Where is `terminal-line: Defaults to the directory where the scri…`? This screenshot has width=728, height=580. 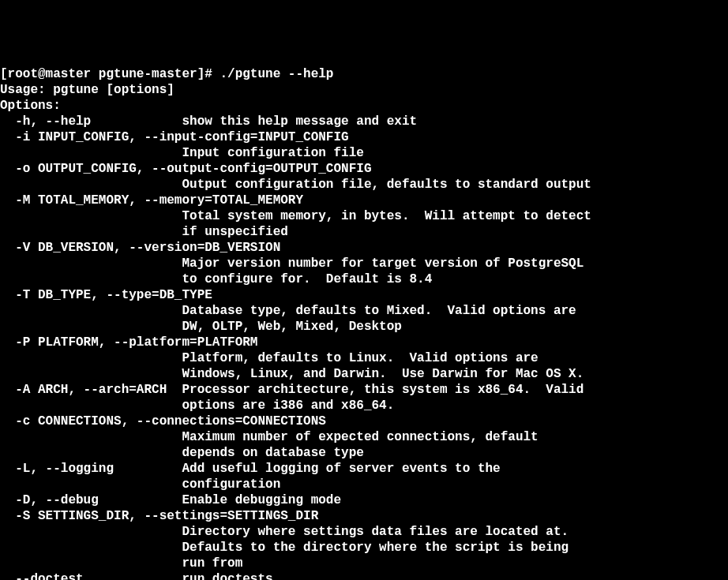 terminal-line: Defaults to the directory where the scri… is located at coordinates (364, 548).